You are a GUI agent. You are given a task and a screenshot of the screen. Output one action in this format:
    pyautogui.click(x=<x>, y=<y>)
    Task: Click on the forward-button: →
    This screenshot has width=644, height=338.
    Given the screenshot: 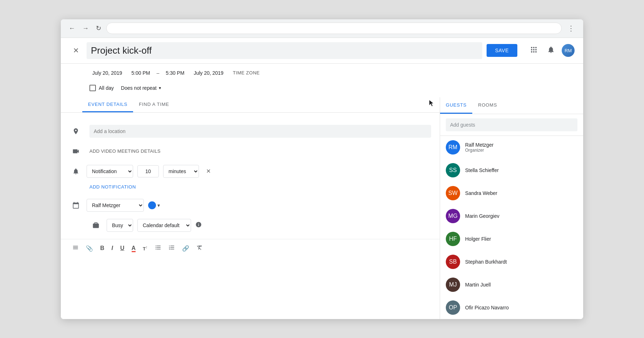 What is the action you would take?
    pyautogui.click(x=86, y=29)
    